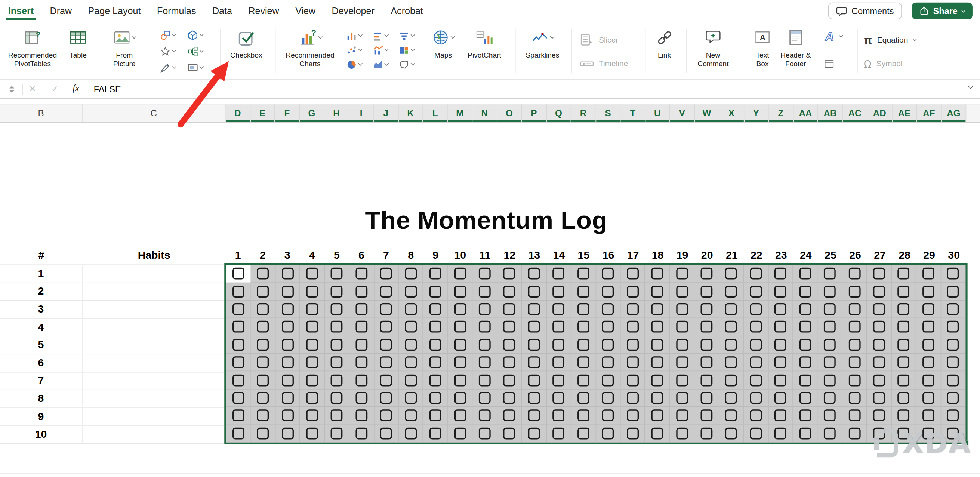  What do you see at coordinates (830, 256) in the screenshot?
I see `day-header-25: 25` at bounding box center [830, 256].